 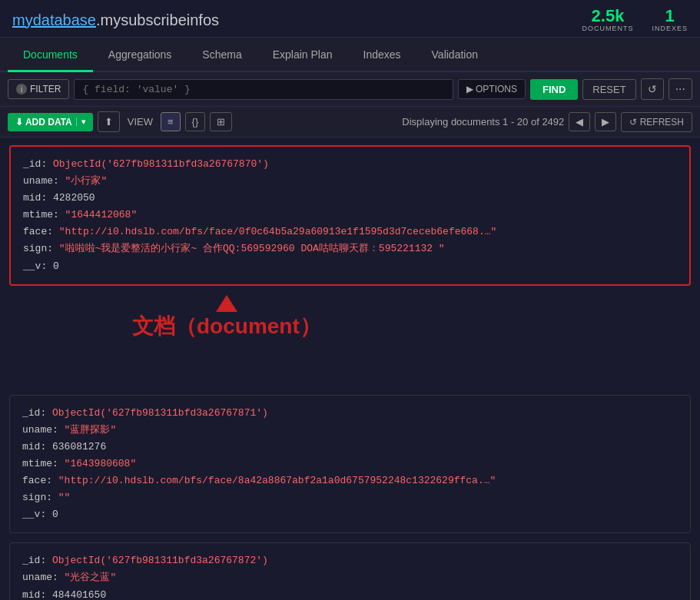 What do you see at coordinates (455, 55) in the screenshot?
I see `tab-validation: Validation` at bounding box center [455, 55].